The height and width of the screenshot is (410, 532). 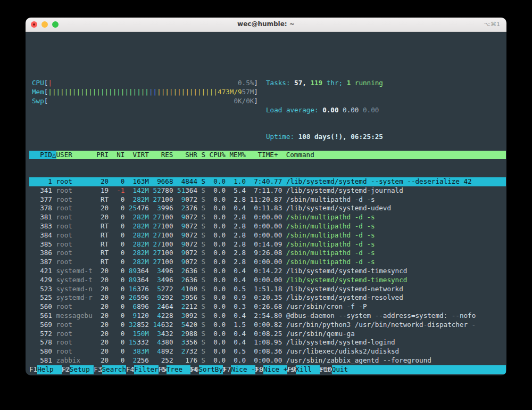 What do you see at coordinates (268, 325) in the screenshot?
I see `table-row: 569 root 20 0 32852 14632 5420 S 0.0 1.5…` at bounding box center [268, 325].